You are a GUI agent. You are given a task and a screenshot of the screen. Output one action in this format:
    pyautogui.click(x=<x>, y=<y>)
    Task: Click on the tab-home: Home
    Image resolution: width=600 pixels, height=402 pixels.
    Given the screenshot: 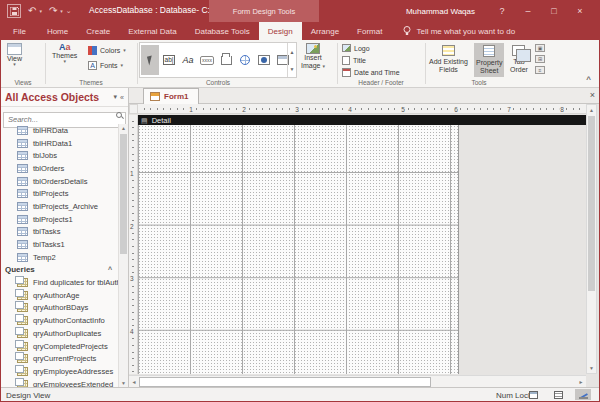 What is the action you would take?
    pyautogui.click(x=58, y=31)
    